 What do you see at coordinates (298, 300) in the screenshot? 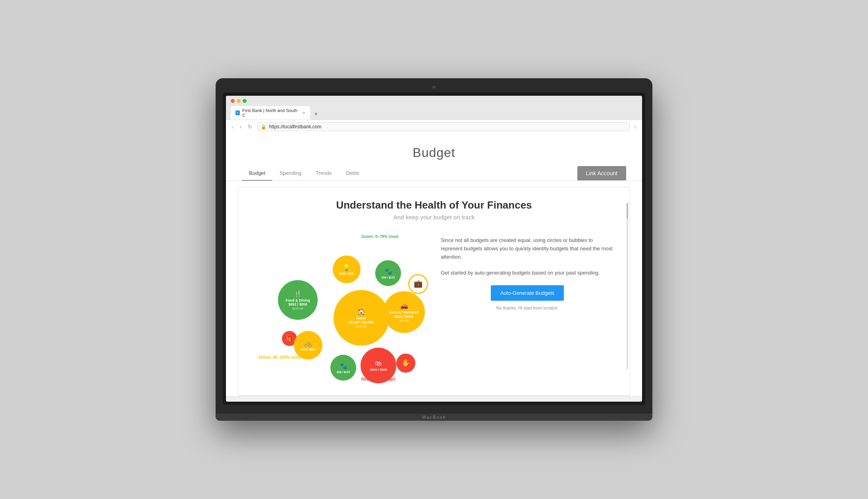
I see `food-dining-label: Food & Dining` at bounding box center [298, 300].